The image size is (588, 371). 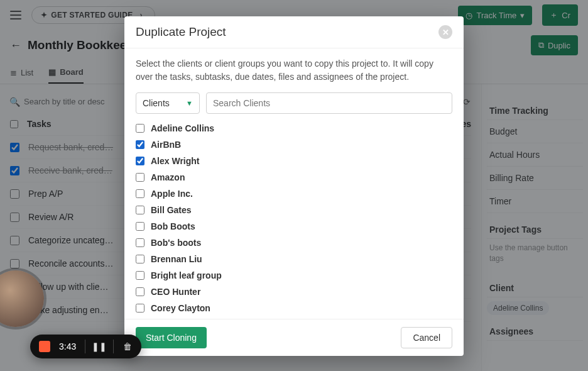 What do you see at coordinates (85, 346) in the screenshot?
I see `screen-recorder-bar: 3:43 ❚❚ 🗑` at bounding box center [85, 346].